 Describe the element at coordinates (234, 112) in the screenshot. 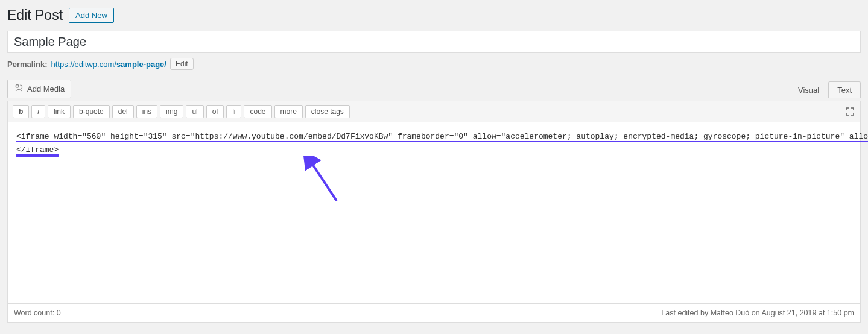

I see `toolbar-li-button: li` at that location.